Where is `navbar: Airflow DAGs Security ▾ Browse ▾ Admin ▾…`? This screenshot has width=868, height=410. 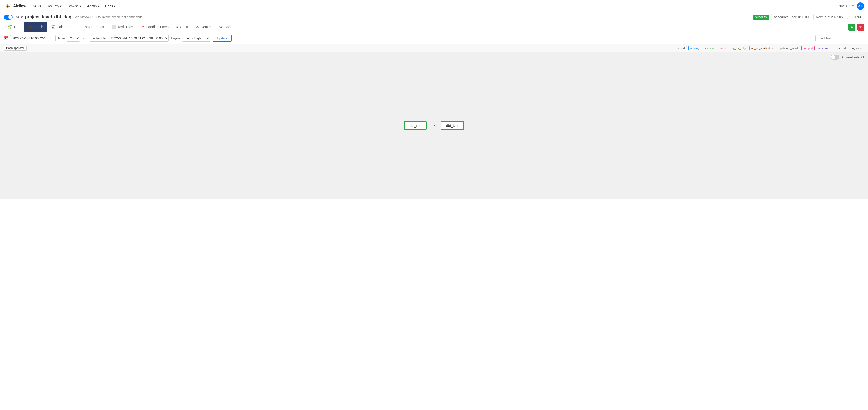
navbar: Airflow DAGs Security ▾ Browse ▾ Admin ▾… is located at coordinates (434, 6).